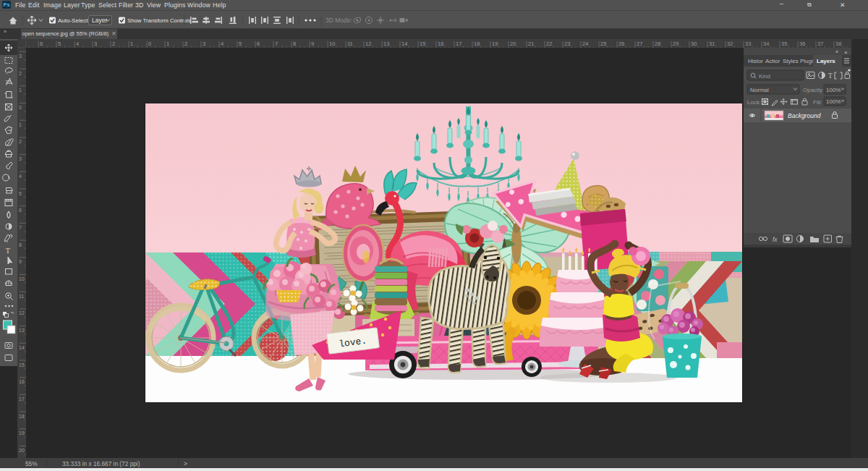  What do you see at coordinates (585, 43) in the screenshot?
I see `svg-text: 24` at bounding box center [585, 43].